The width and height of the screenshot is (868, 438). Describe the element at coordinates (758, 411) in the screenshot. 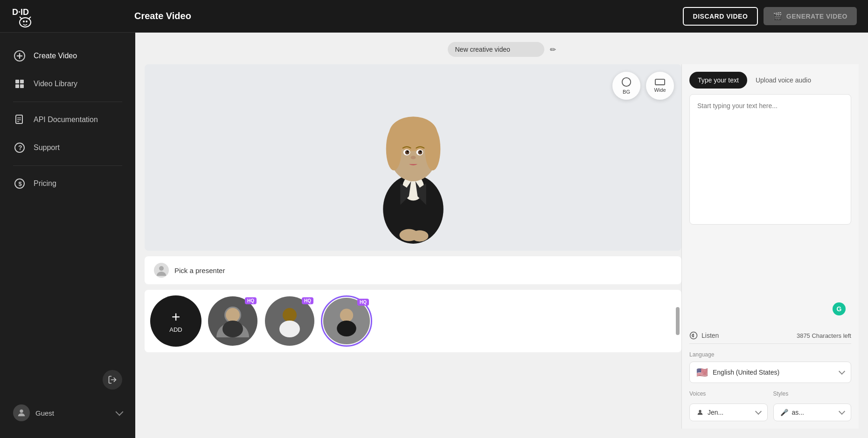

I see `voice-dropdown-arrow` at that location.